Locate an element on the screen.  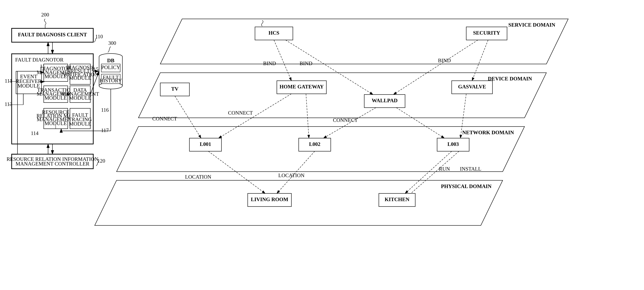
l002-to-living-arrow is located at coordinates (296, 172).